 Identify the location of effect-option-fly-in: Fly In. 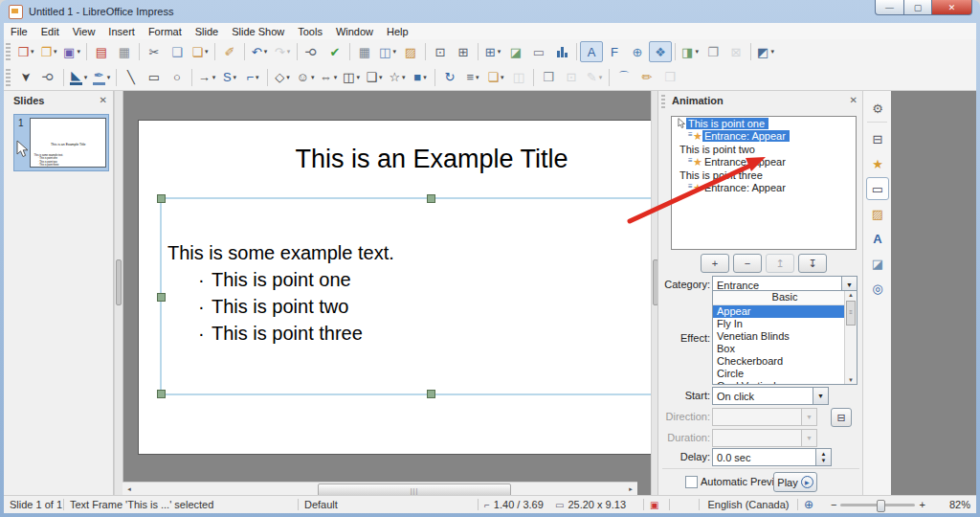
(785, 324).